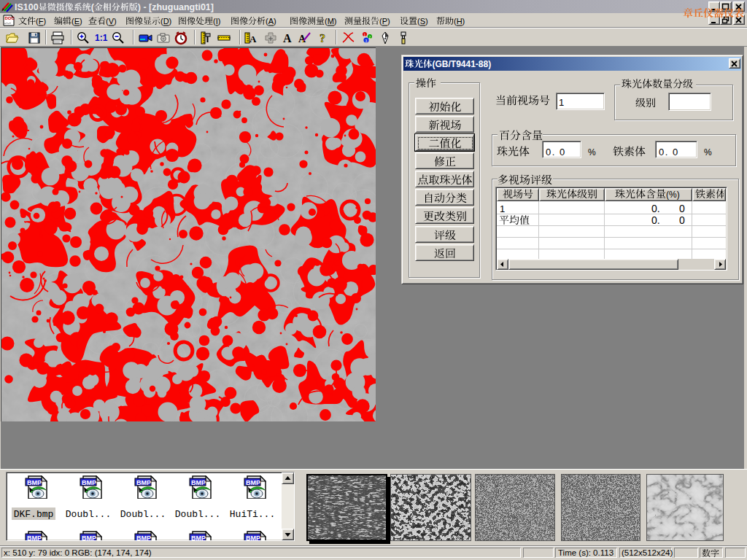 This screenshot has width=747, height=560. What do you see at coordinates (217, 21) in the screenshot?
I see `svg-text: (I)` at bounding box center [217, 21].